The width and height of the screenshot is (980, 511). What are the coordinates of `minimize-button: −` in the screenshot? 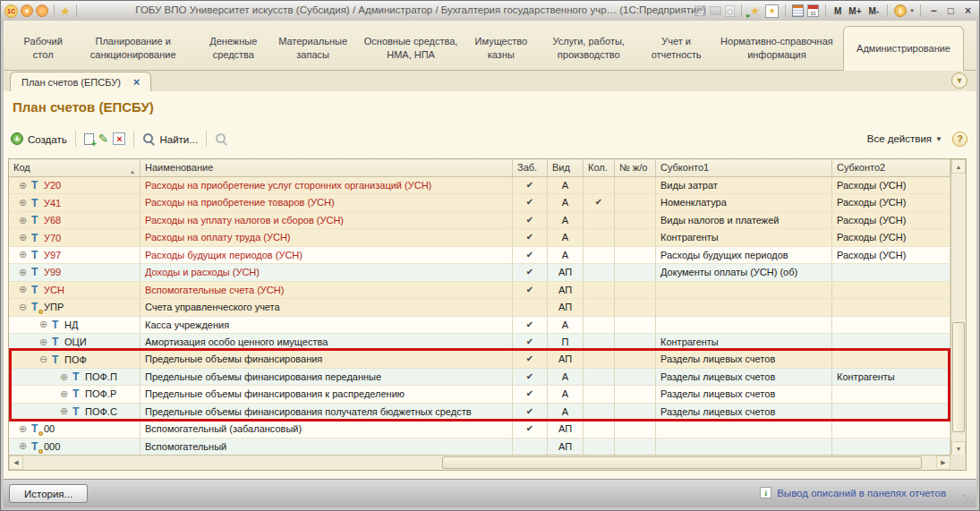 It's located at (934, 11).